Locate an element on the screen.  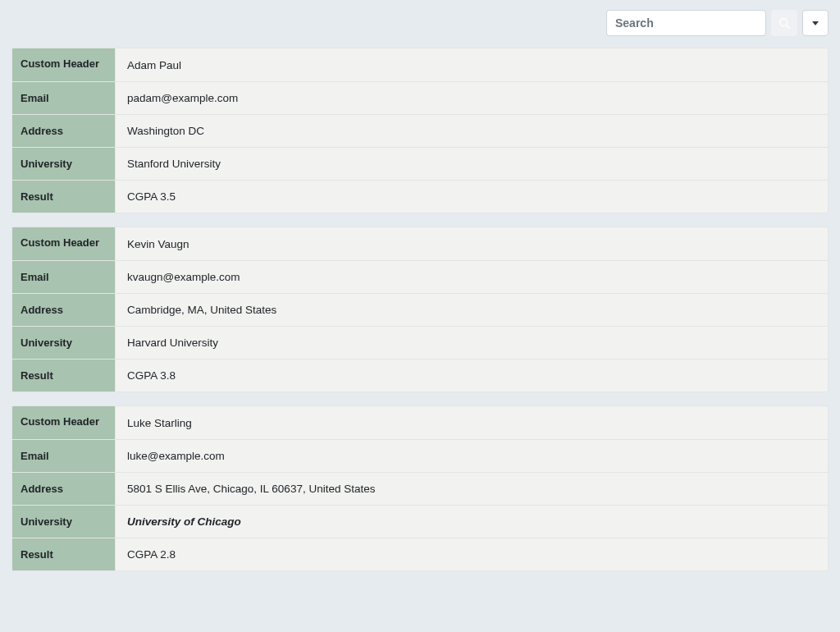
search-button is located at coordinates (784, 23).